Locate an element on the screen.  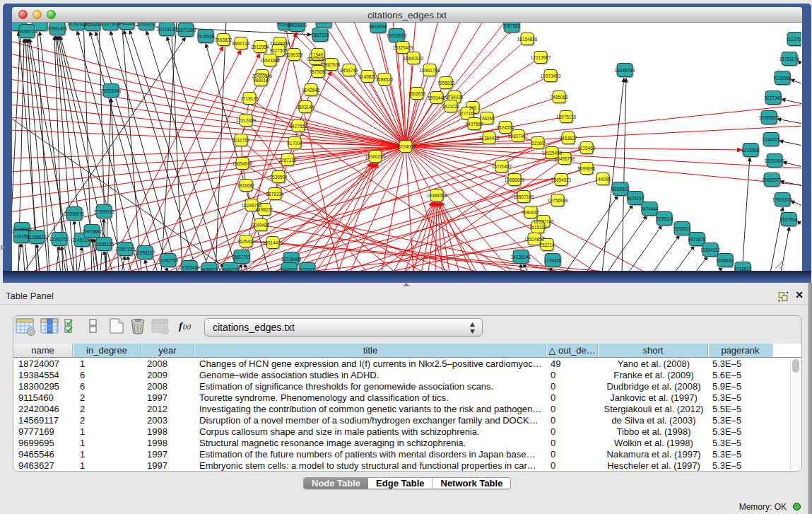
svg-text: 18640910 is located at coordinates (414, 58).